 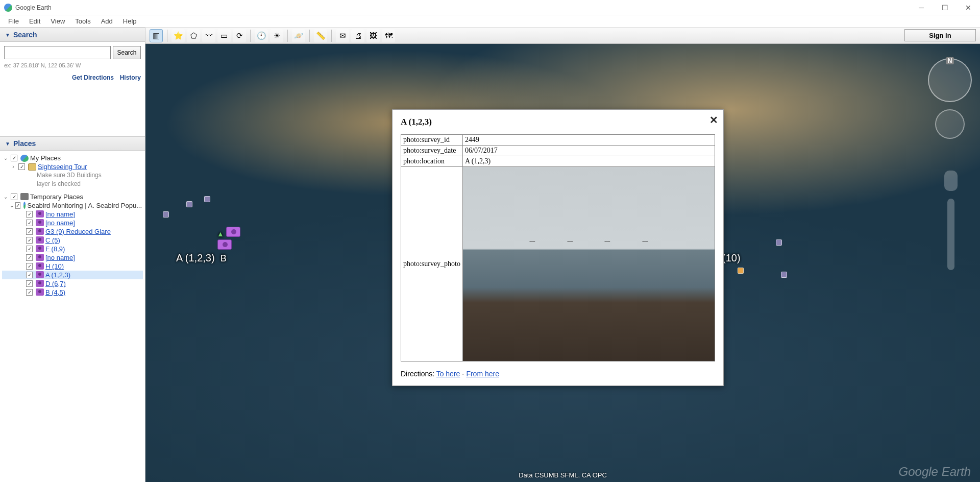 I want to click on pegman-control, so click(x=951, y=181).